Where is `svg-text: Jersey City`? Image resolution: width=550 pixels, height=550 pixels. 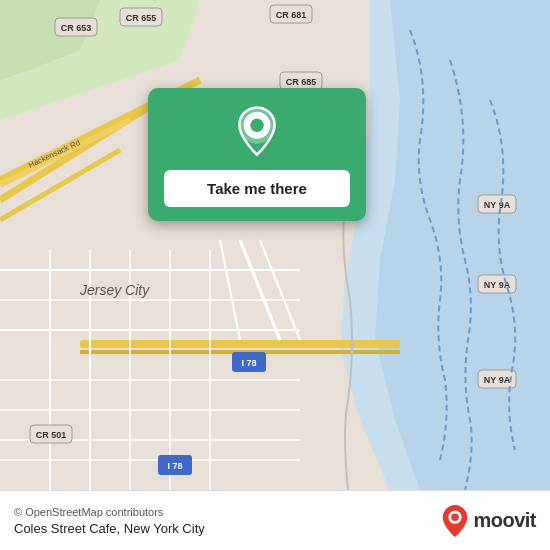
svg-text: Jersey City is located at coordinates (114, 290).